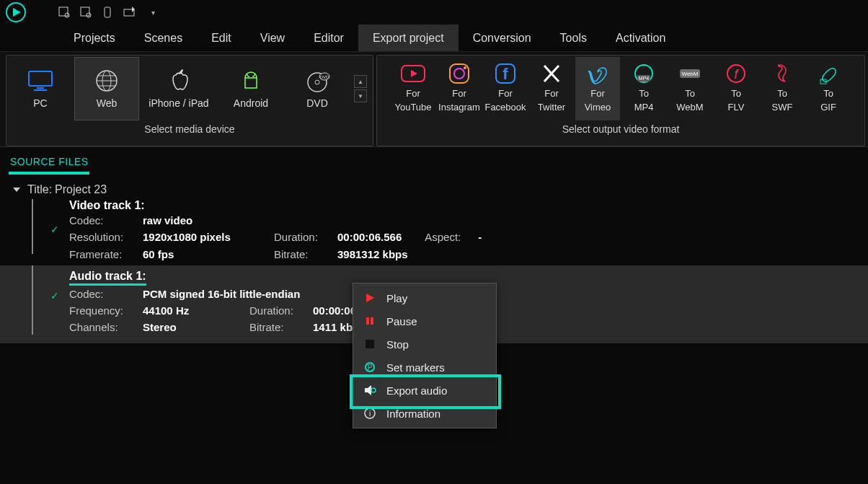 The image size is (868, 484). I want to click on source-files-header: SOURCE FILES, so click(45, 163).